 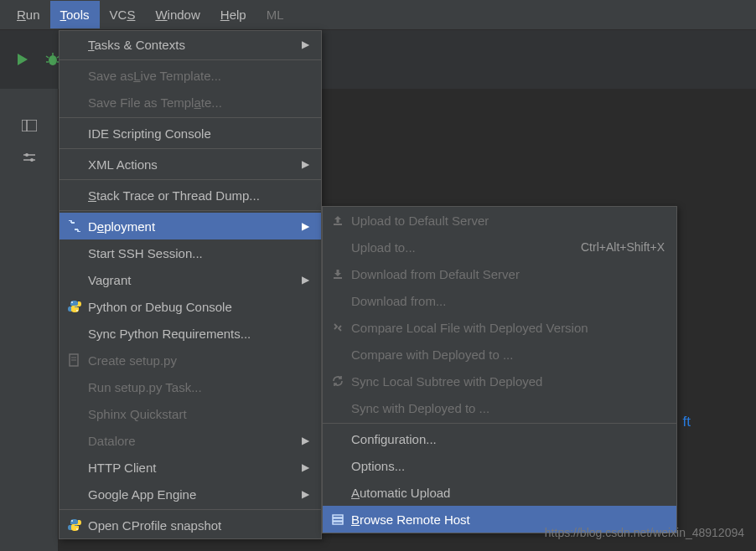 I want to click on datalore-item: Datalore▶, so click(x=190, y=440).